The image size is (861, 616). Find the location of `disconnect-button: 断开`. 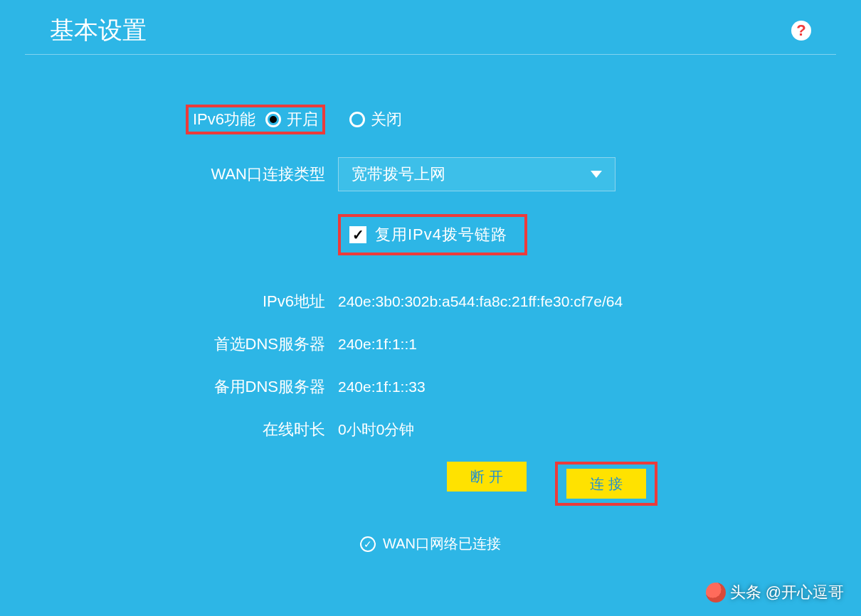

disconnect-button: 断开 is located at coordinates (487, 477).